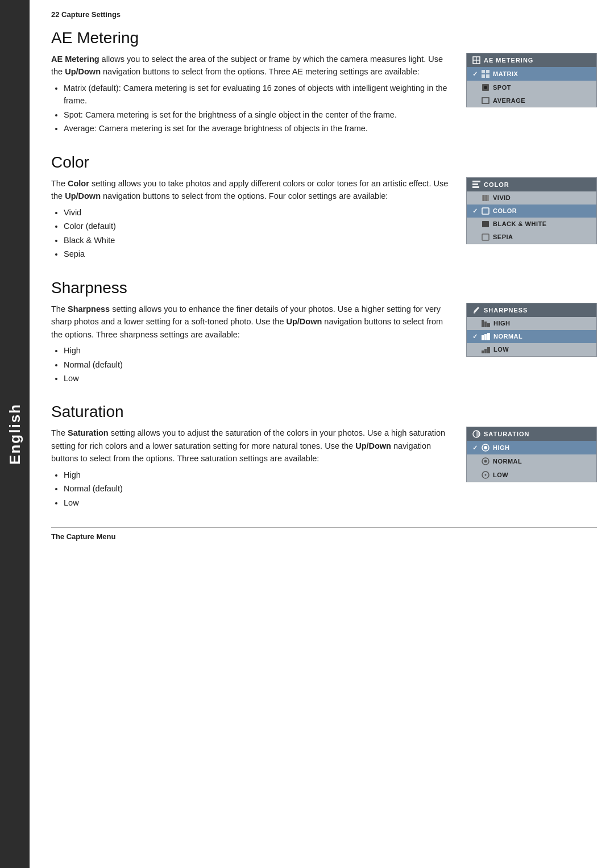 The height and width of the screenshot is (868, 614). What do you see at coordinates (532, 80) in the screenshot?
I see `ae-metering-panel: AE METERING ✓ MATRIX SPOT` at bounding box center [532, 80].